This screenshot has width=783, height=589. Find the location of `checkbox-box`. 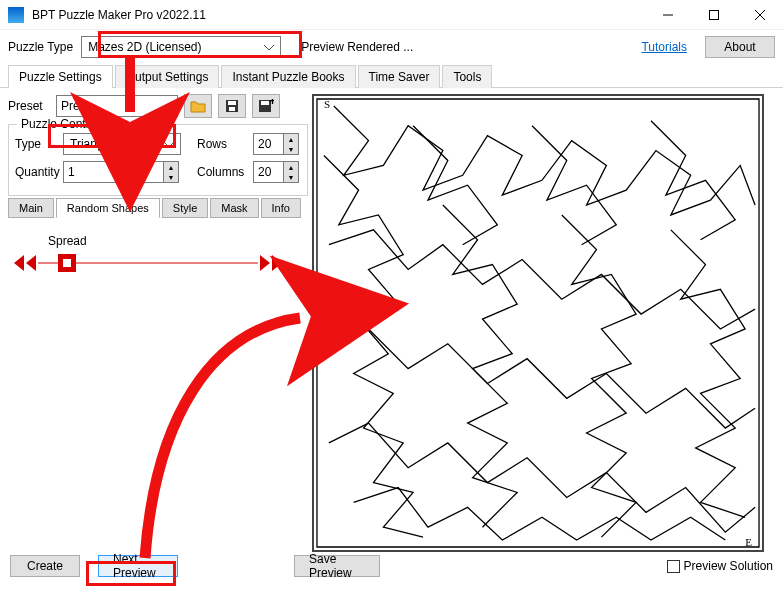

checkbox-box is located at coordinates (674, 566).